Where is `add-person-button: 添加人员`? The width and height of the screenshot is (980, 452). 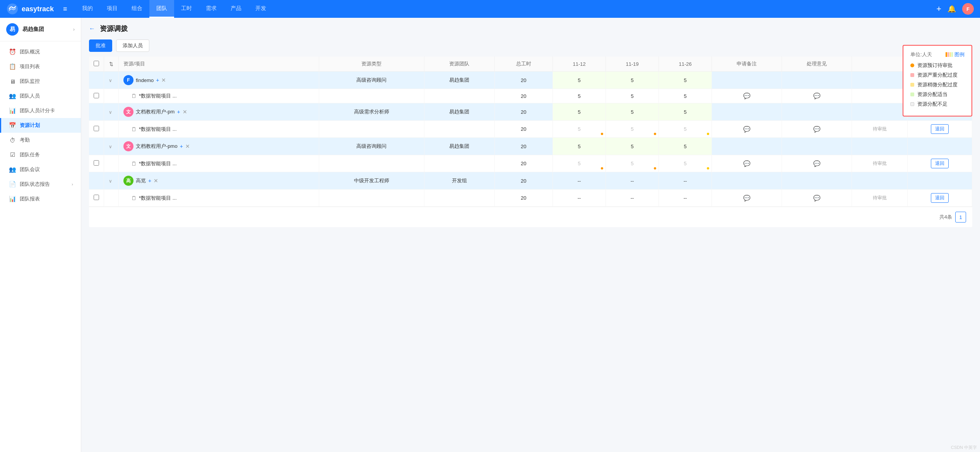
add-person-button: 添加人员 is located at coordinates (133, 46).